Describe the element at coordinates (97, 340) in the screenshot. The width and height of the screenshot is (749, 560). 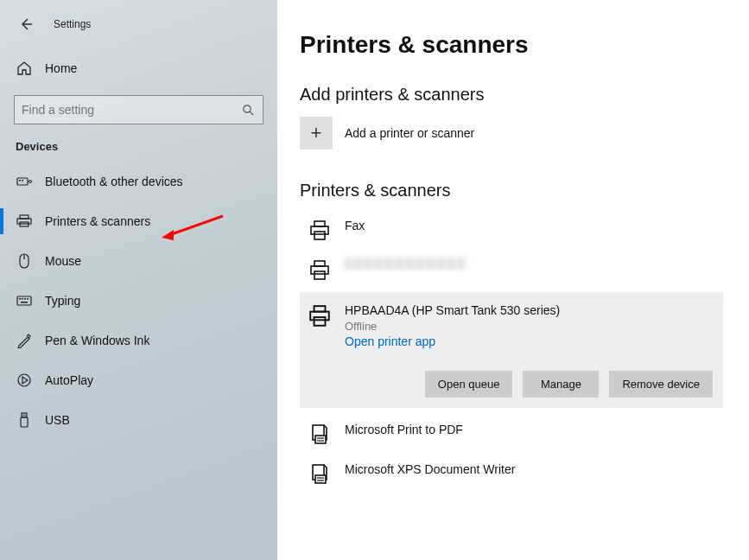
I see `nav-label: Pen & Windows Ink` at that location.